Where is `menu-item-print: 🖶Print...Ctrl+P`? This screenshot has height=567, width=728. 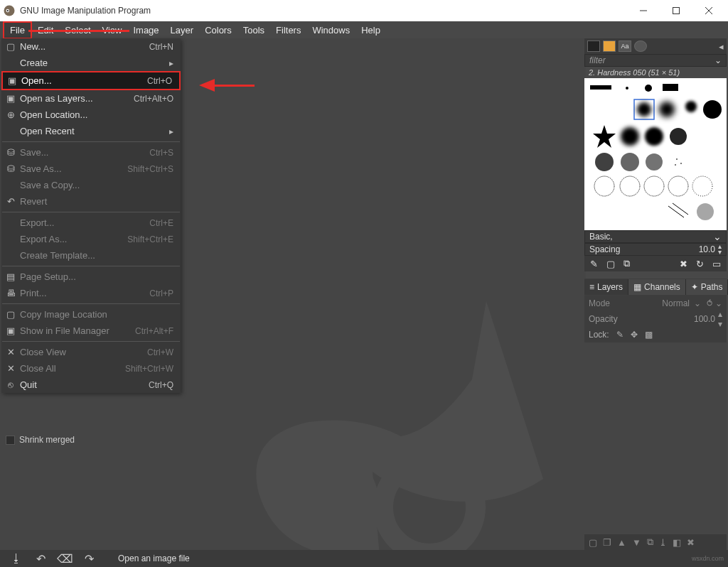
menu-item-print: 🖶Print...Ctrl+P is located at coordinates (91, 293).